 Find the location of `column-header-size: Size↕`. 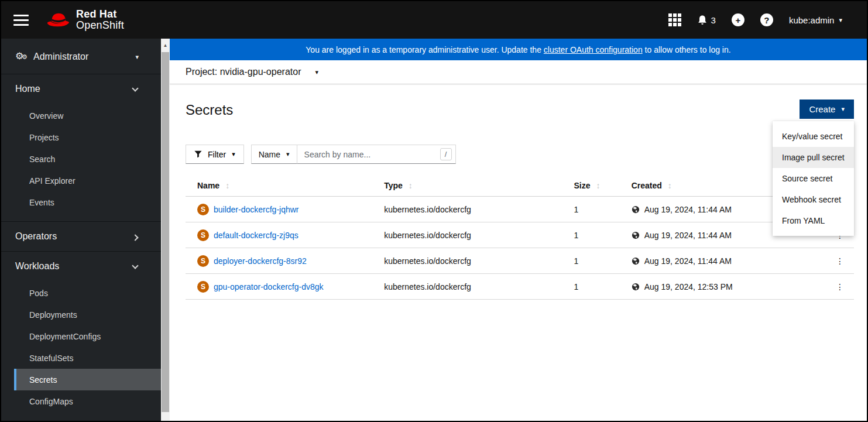

column-header-size: Size↕ is located at coordinates (602, 186).